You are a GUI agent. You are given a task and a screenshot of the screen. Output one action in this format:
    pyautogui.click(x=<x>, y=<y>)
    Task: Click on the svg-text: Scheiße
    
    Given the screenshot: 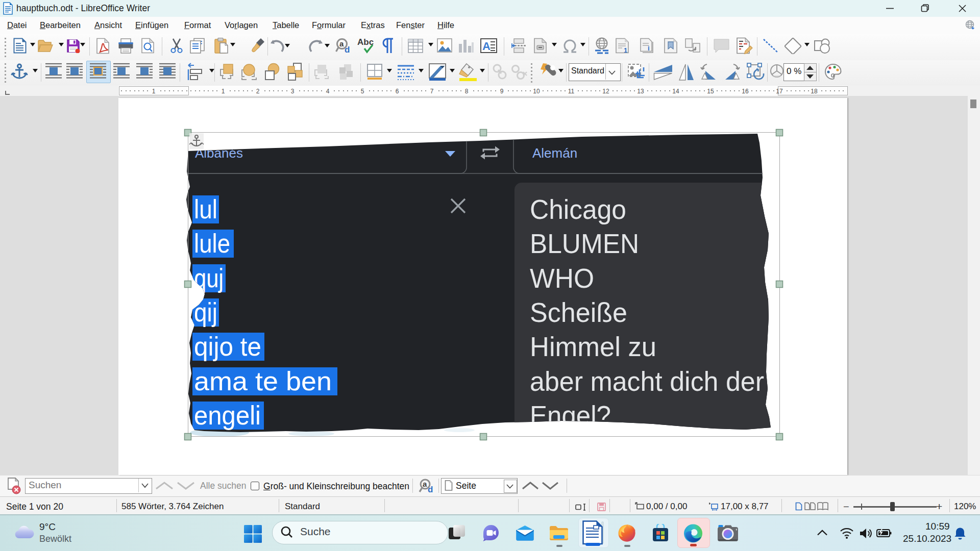 What is the action you would take?
    pyautogui.click(x=579, y=312)
    